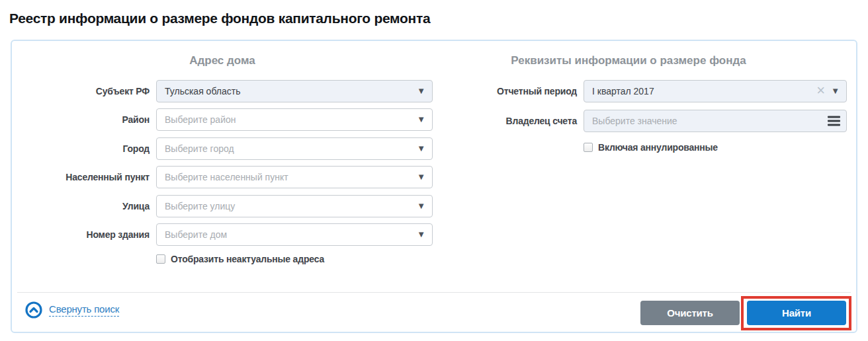 The width and height of the screenshot is (868, 341). I want to click on row-report-period: Отчетный период I квартал 2017 × ▼, so click(644, 91).